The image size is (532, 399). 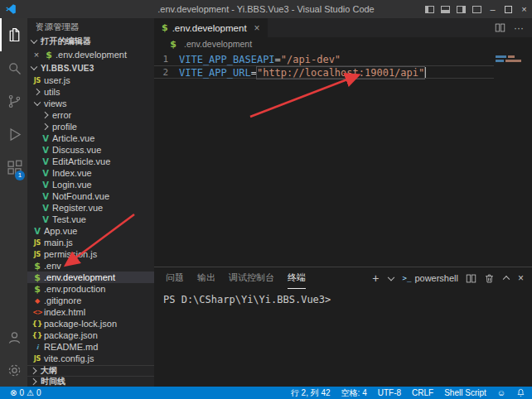 I want to click on close-button: ×, so click(x=524, y=9).